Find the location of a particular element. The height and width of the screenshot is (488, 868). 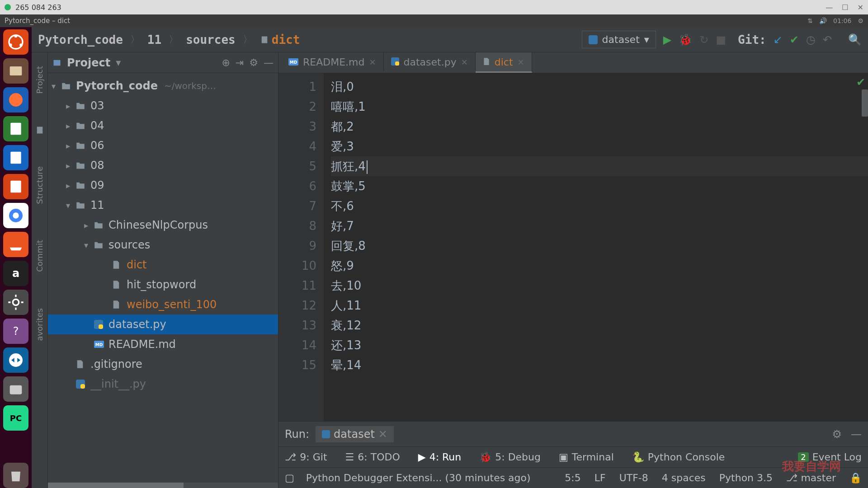

code-line: 都,2 is located at coordinates (599, 127).